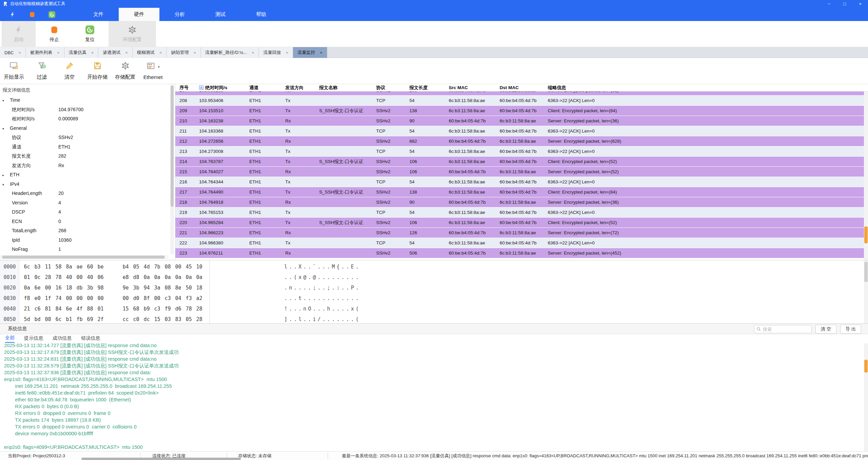 The image size is (868, 460). I want to click on column-header: 报文长度, so click(425, 87).